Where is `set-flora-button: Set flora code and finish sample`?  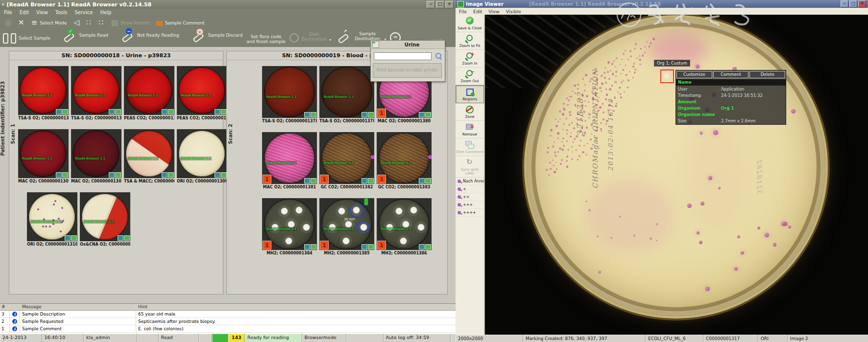
set-flora-button: Set flora code and finish sample is located at coordinates (266, 39).